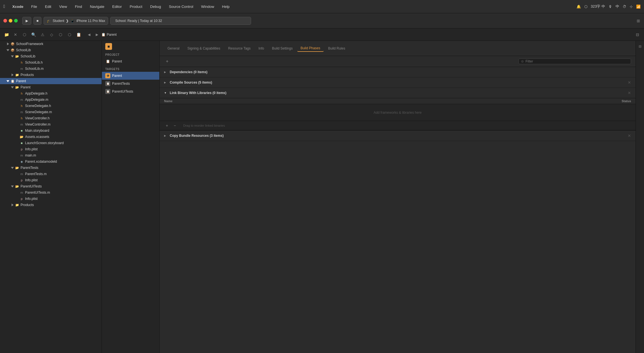  What do you see at coordinates (51, 180) in the screenshot?
I see `sidebar-item-parenttests-info-plist: p Info.plist` at bounding box center [51, 180].